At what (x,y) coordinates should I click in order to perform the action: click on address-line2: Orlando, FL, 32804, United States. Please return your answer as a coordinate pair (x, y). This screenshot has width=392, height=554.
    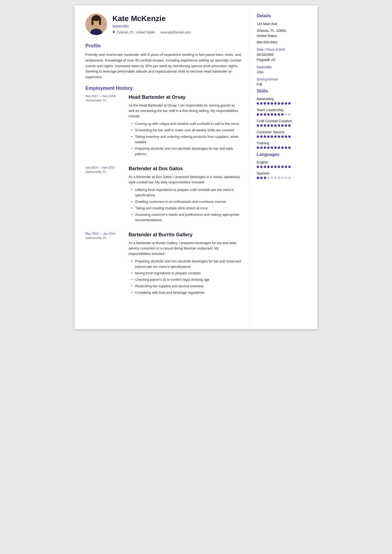
    Looking at the image, I should click on (284, 33).